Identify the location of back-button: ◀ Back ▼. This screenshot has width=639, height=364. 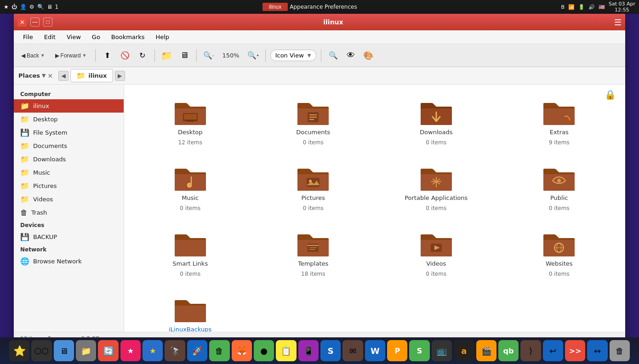
(33, 56).